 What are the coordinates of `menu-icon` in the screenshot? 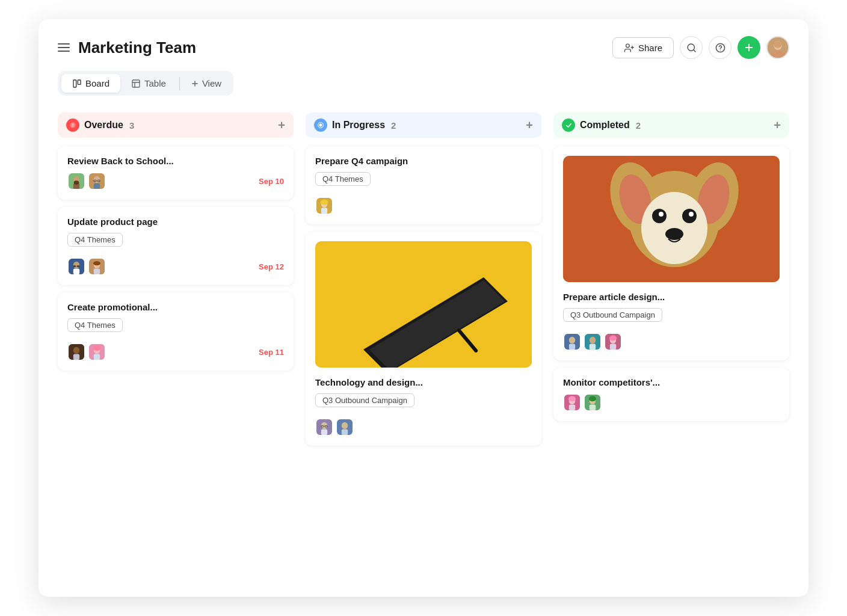 It's located at (64, 48).